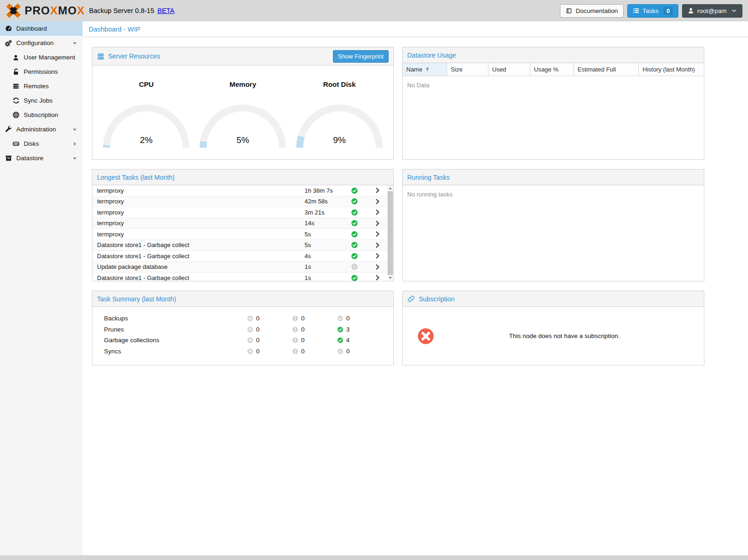 Image resolution: width=748 pixels, height=560 pixels. Describe the element at coordinates (425, 70) in the screenshot. I see `column-header-name: Name` at that location.